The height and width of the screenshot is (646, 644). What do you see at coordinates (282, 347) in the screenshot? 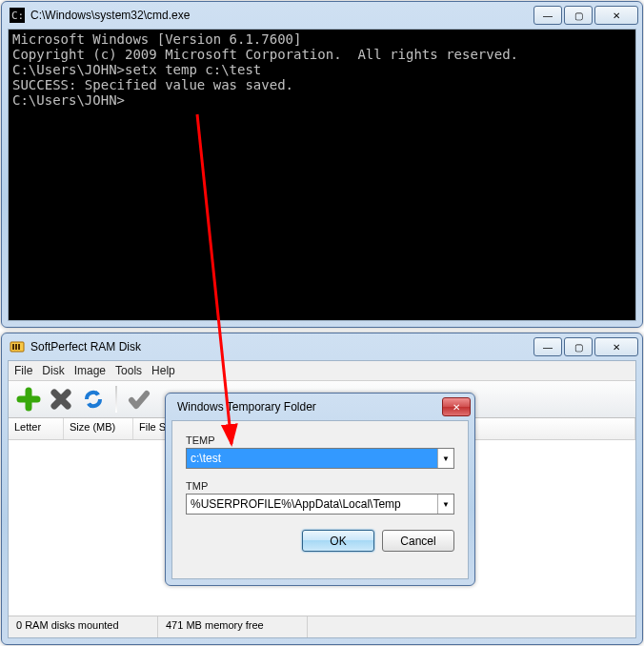
I see `softperfect-title: SoftPerfect RAM Disk` at bounding box center [282, 347].